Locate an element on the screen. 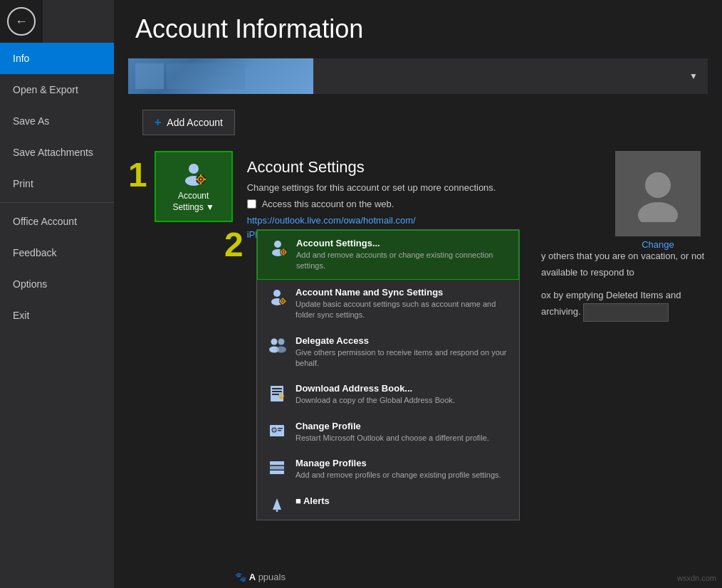 The image size is (722, 588). sidebar-item-label: Save As is located at coordinates (31, 121).